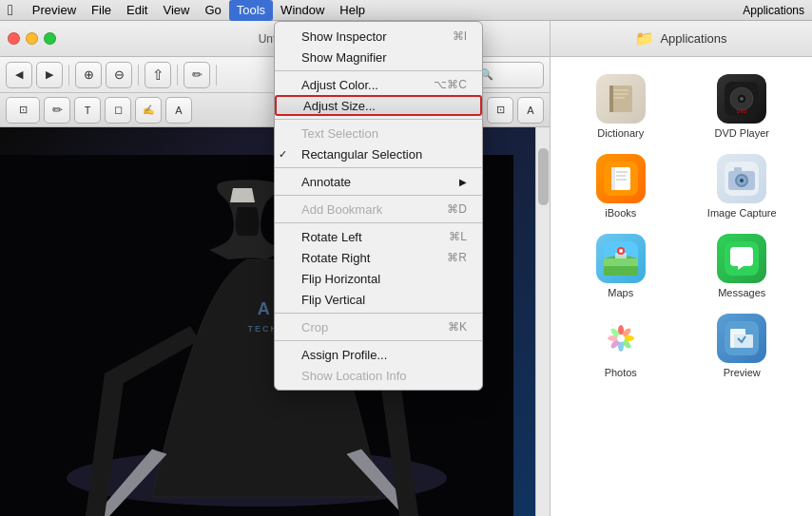 Image resolution: width=812 pixels, height=516 pixels. Describe the element at coordinates (621, 99) in the screenshot. I see `dictionary-icon` at that location.